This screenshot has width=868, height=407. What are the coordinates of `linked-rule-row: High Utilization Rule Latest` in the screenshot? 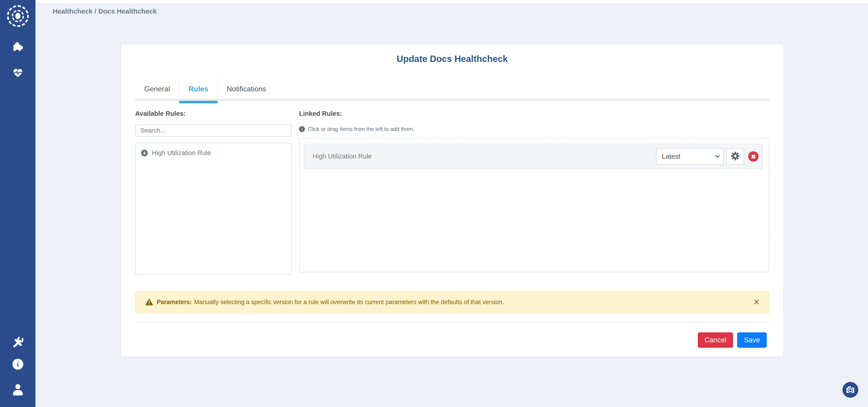 It's located at (533, 156).